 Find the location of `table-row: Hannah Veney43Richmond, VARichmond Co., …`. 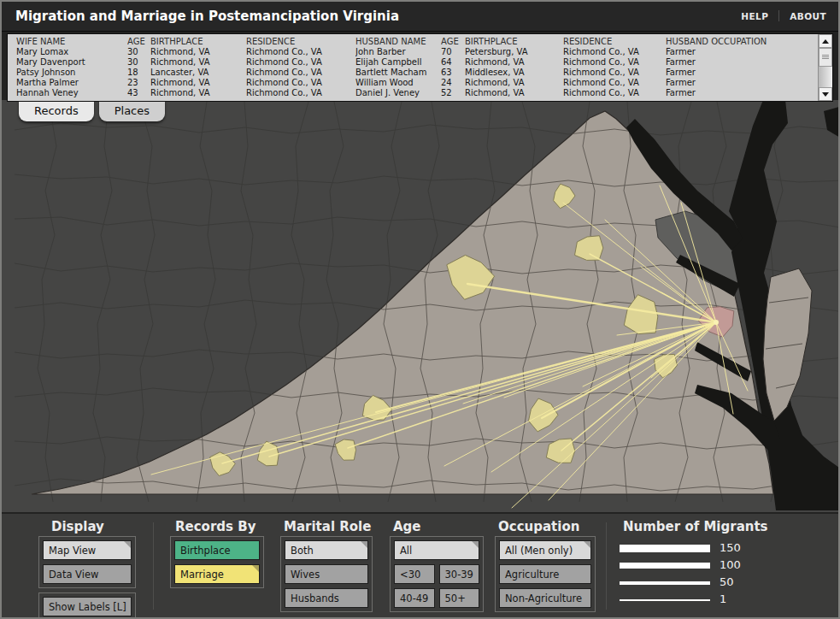

table-row: Hannah Veney43Richmond, VARichmond Co., … is located at coordinates (413, 93).